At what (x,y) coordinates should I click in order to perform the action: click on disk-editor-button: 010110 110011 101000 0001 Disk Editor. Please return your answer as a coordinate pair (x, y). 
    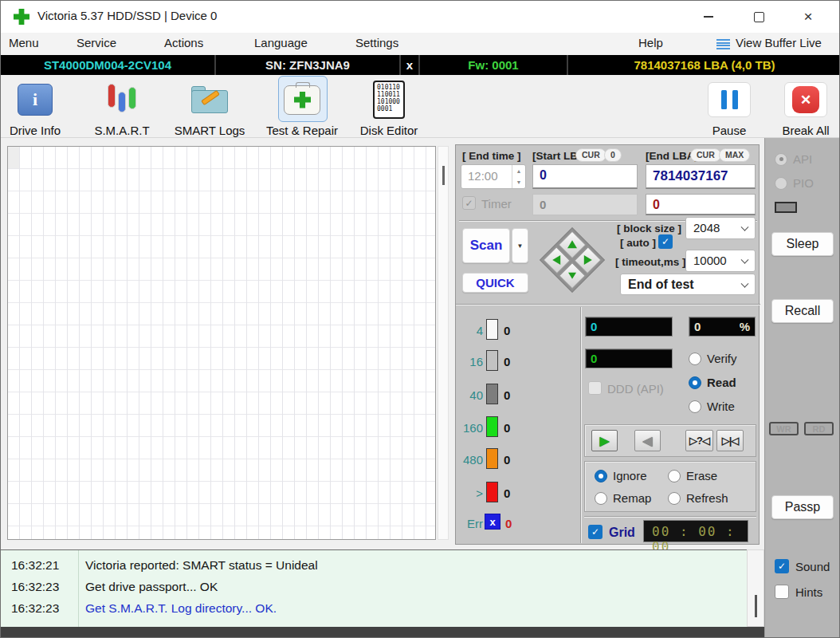
    Looking at the image, I should click on (389, 108).